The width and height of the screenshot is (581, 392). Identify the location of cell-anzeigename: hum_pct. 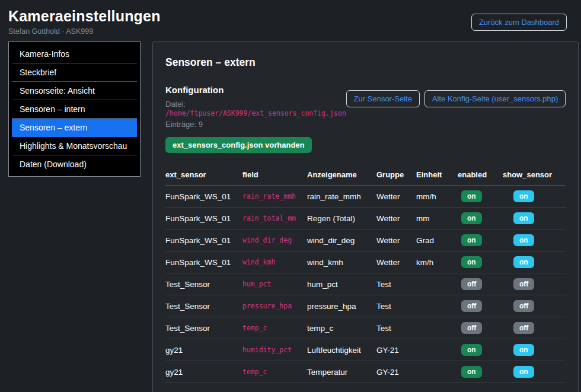
(341, 285).